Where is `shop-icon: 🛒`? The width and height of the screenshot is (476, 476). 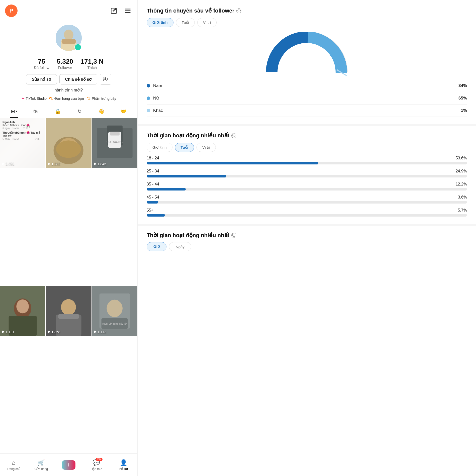 shop-icon: 🛒 is located at coordinates (41, 463).